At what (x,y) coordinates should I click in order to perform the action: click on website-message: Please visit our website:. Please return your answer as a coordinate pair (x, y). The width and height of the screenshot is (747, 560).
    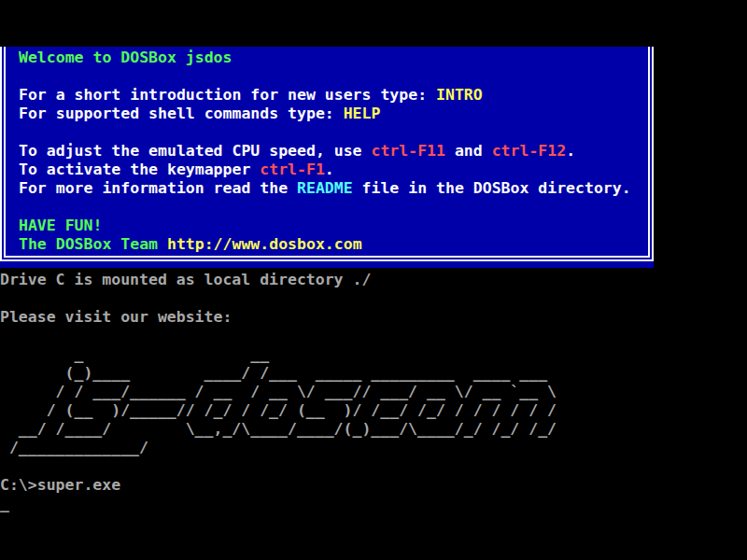
    Looking at the image, I should click on (116, 317).